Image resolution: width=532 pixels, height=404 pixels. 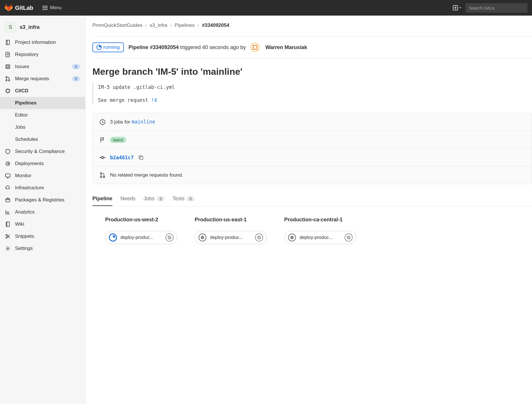 What do you see at coordinates (47, 224) in the screenshot?
I see `sidebar-item-label: Wiki` at bounding box center [47, 224].